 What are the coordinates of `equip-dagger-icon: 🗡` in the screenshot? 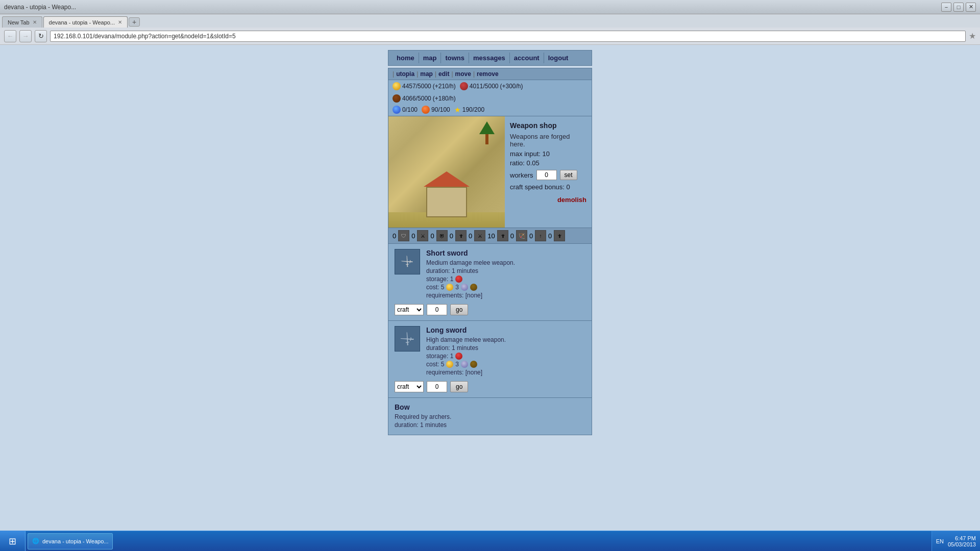 It's located at (559, 236).